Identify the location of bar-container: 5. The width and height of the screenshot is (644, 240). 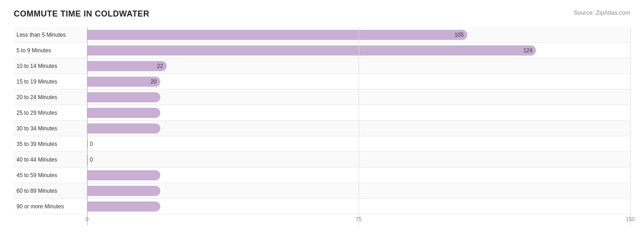
(359, 113).